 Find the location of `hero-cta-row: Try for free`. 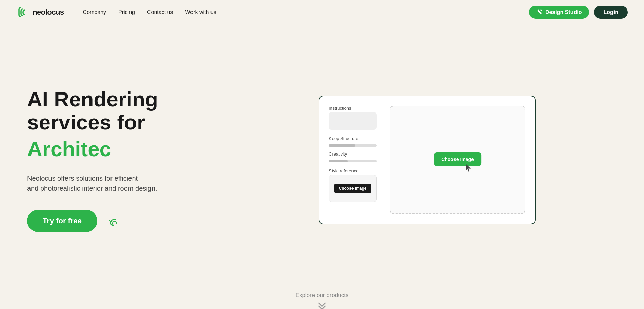

hero-cta-row: Try for free is located at coordinates (122, 221).